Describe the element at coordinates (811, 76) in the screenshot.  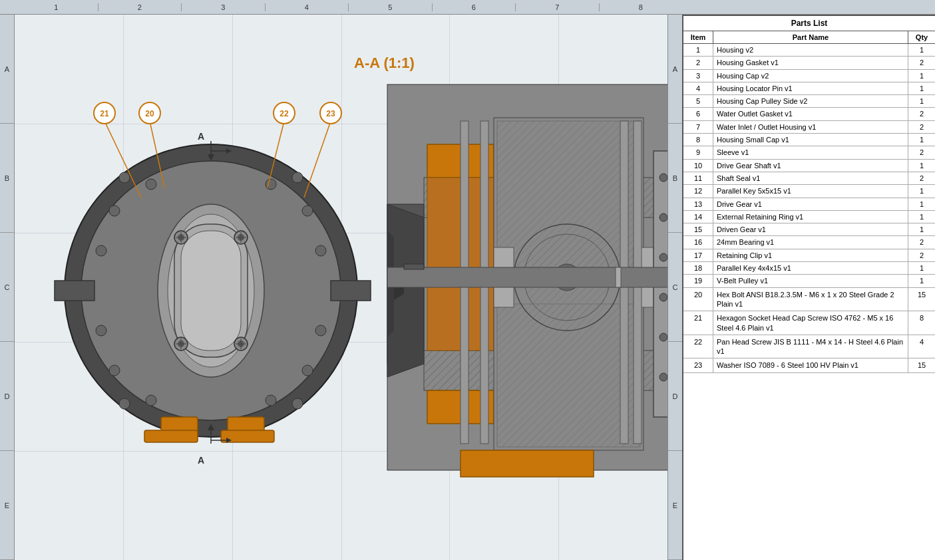
I see `cell-partname: Housing Cap v2` at that location.